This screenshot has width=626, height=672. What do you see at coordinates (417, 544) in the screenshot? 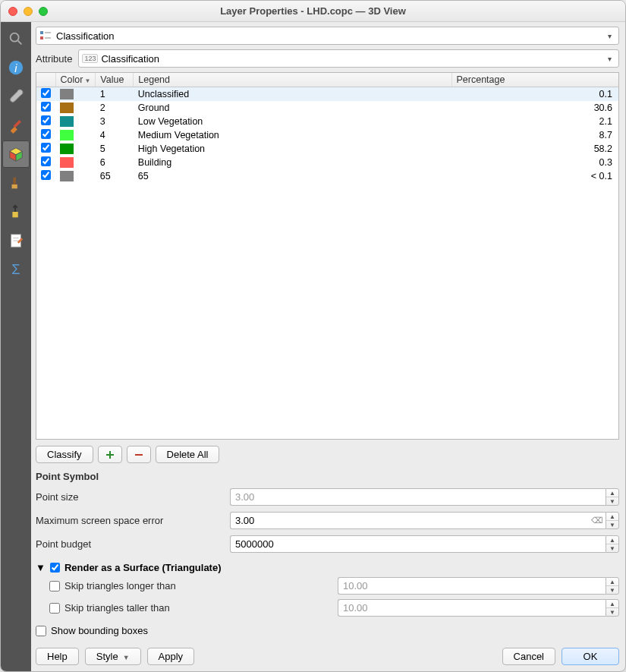
I see `point-budget-input` at bounding box center [417, 544].